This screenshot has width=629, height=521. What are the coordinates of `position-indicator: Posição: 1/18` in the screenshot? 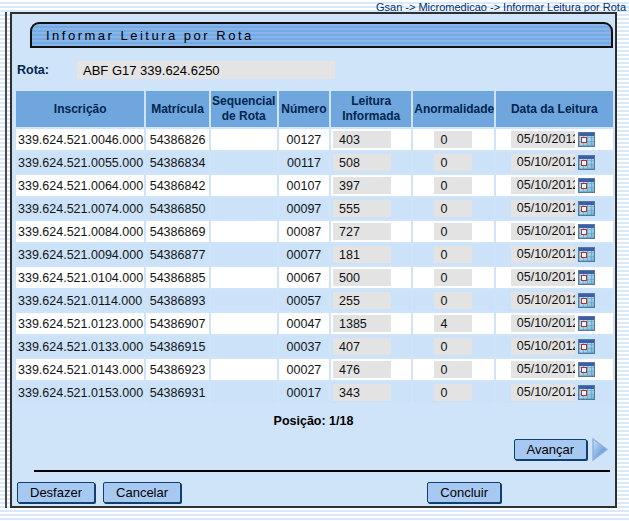 It's located at (314, 421).